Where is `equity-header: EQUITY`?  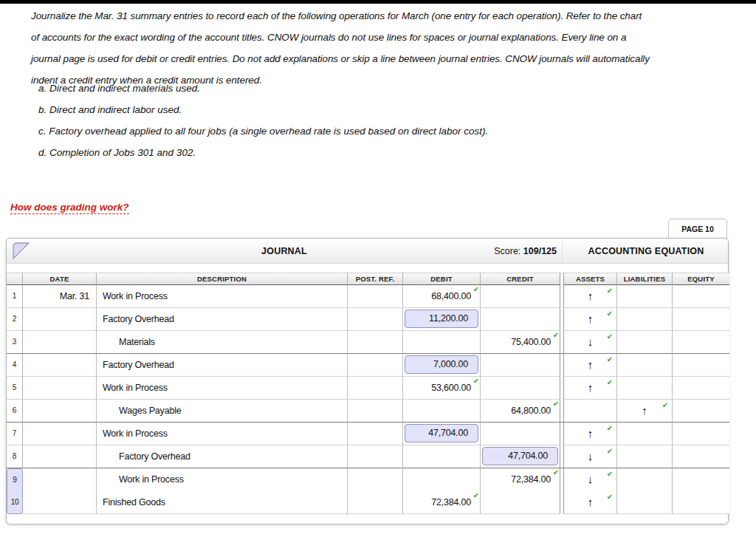 equity-header: EQUITY is located at coordinates (701, 279).